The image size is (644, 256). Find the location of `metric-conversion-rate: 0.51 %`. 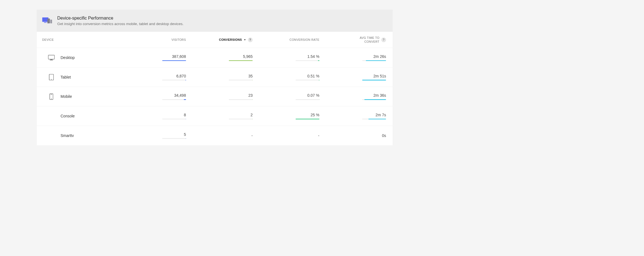

metric-conversion-rate: 0.51 % is located at coordinates (286, 77).